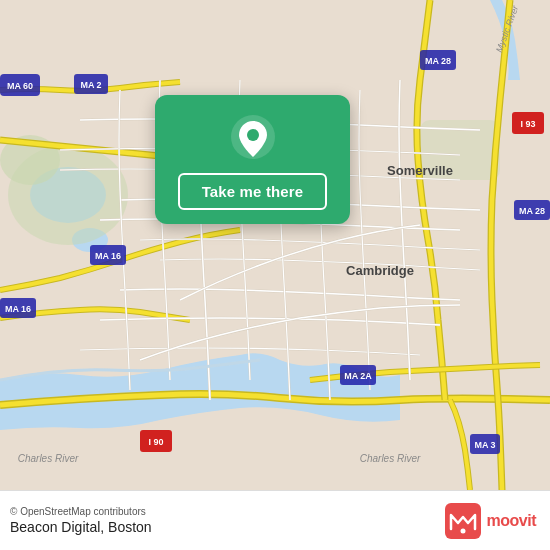 This screenshot has width=550, height=550. Describe the element at coordinates (156, 442) in the screenshot. I see `svg-text: I 90` at that location.